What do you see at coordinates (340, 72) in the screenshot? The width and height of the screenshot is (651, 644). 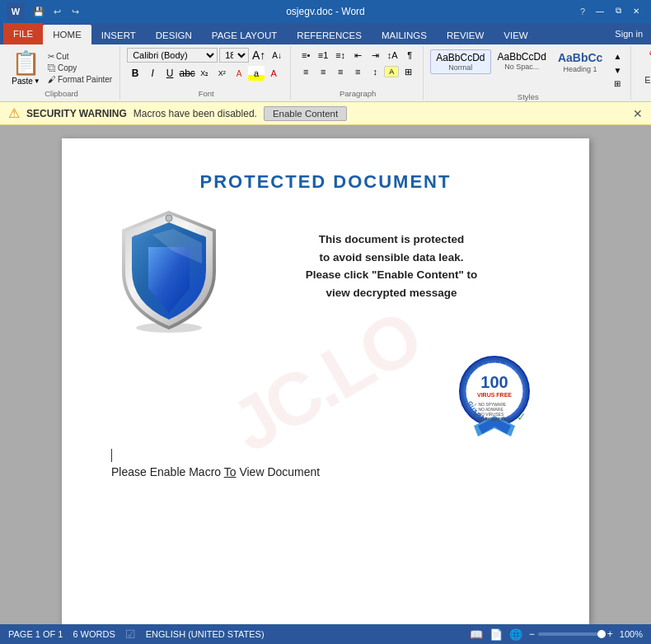 I see `align-right-button: ≡` at bounding box center [340, 72].